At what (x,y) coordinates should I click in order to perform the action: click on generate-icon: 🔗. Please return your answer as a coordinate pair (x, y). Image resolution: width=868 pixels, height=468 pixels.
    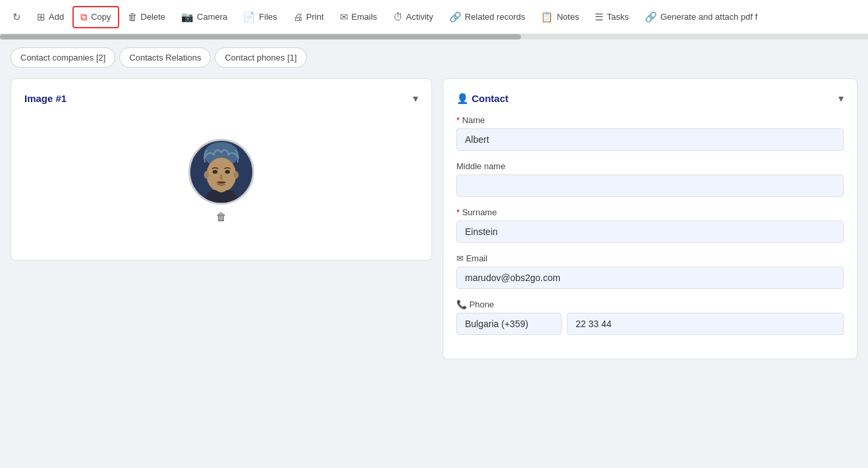
    Looking at the image, I should click on (651, 17).